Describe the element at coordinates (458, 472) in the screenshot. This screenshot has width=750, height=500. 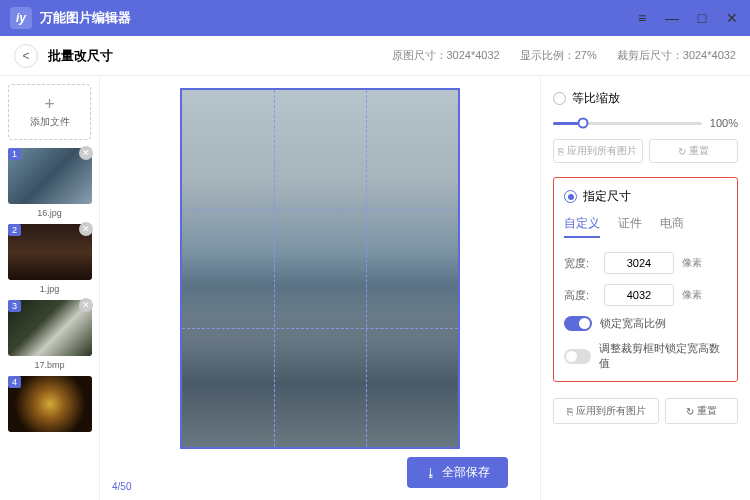
I see `save-all-button: ⭳ 全部保存` at that location.